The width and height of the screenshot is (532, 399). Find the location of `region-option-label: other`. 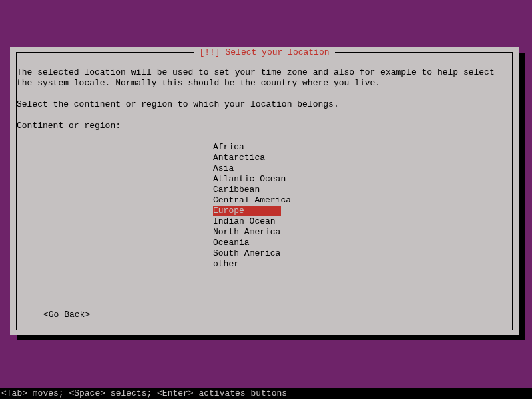

region-option-label: other is located at coordinates (240, 264).